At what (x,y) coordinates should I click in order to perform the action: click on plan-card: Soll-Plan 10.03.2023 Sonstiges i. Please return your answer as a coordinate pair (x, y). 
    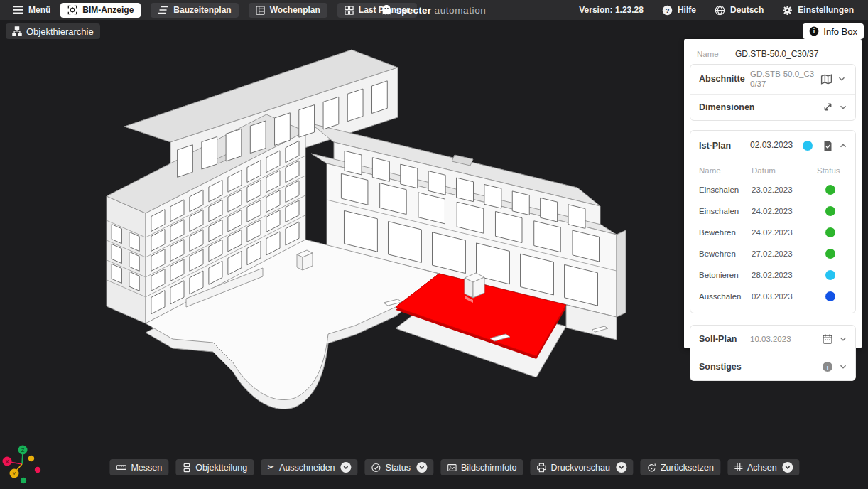
    Looking at the image, I should click on (773, 353).